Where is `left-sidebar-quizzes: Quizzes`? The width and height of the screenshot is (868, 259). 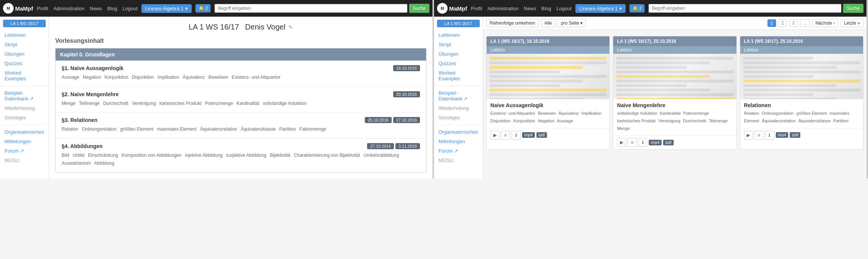
left-sidebar-quizzes: Quizzes is located at coordinates (24, 64).